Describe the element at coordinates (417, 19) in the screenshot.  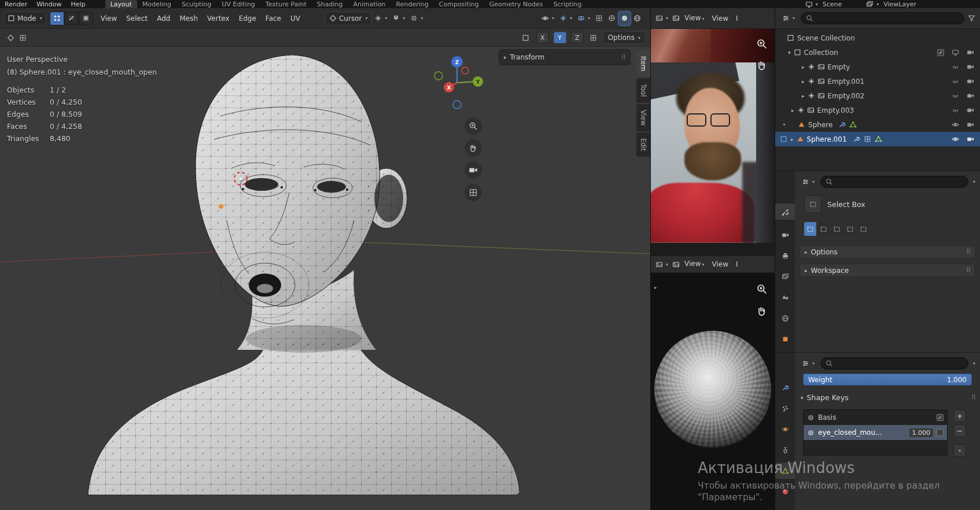
I see `proportional-editing-toggle: ▾` at that location.